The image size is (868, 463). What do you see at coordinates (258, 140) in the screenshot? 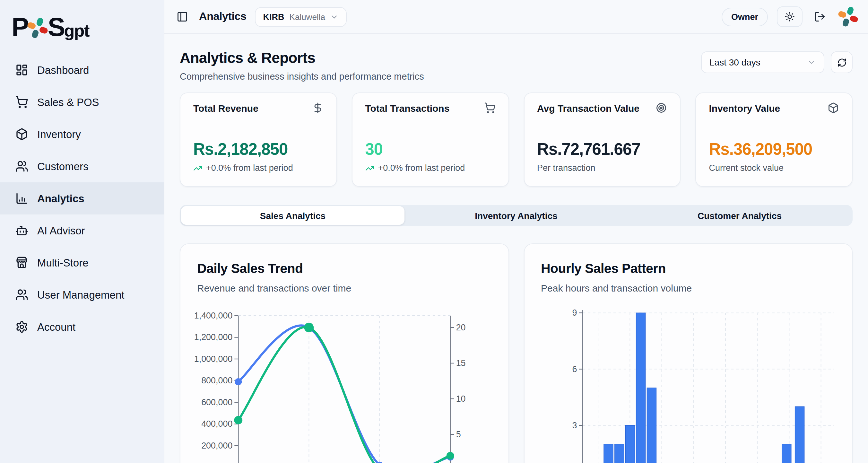
I see `metric-card-total-revenue: Total Revenue Rs.2,182,850 +0.0% from la…` at bounding box center [258, 140].